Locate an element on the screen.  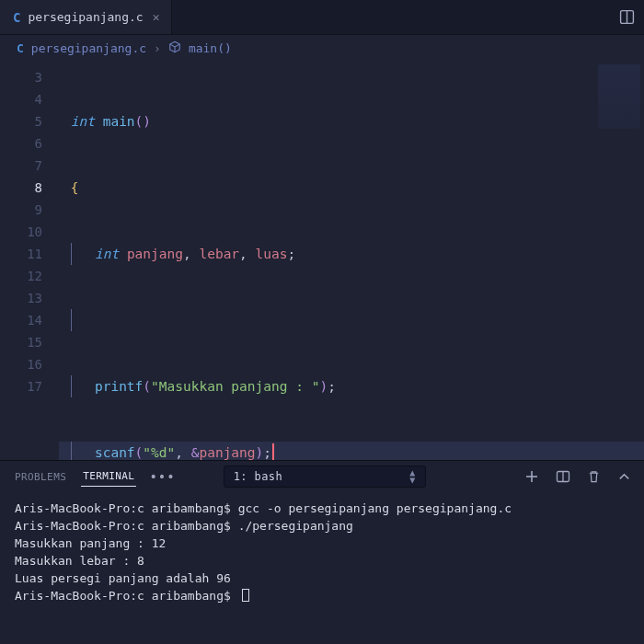
breadcrumb: C persegipanjang.c › main() is located at coordinates (322, 48).